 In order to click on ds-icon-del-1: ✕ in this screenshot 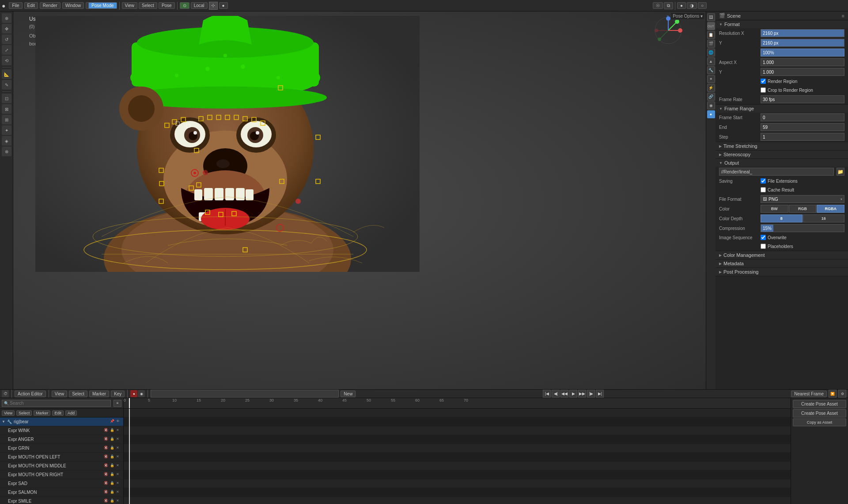, I will do `click(119, 440)`.